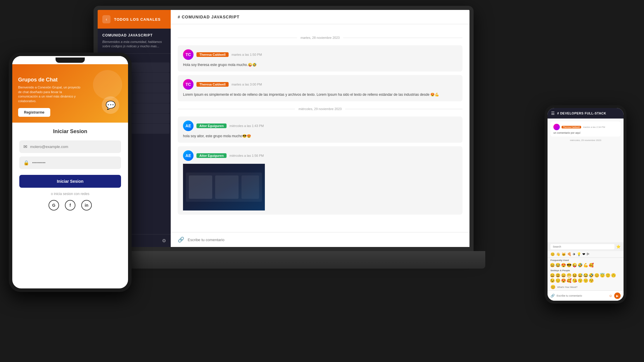 This screenshot has height=362, width=644. What do you see at coordinates (74, 147) in the screenshot?
I see `email-input` at bounding box center [74, 147].